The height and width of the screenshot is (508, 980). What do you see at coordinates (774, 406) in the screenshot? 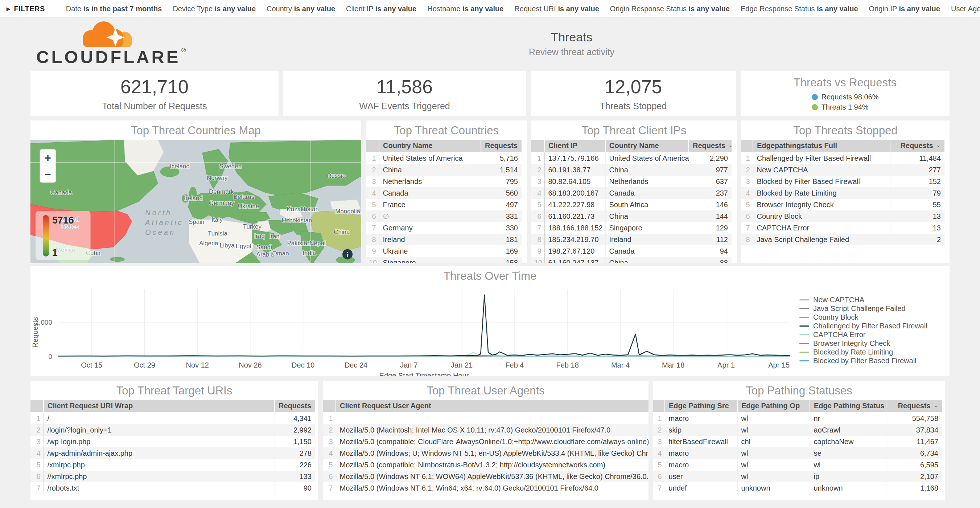
I see `column-header: Edge Pathing Op` at bounding box center [774, 406].